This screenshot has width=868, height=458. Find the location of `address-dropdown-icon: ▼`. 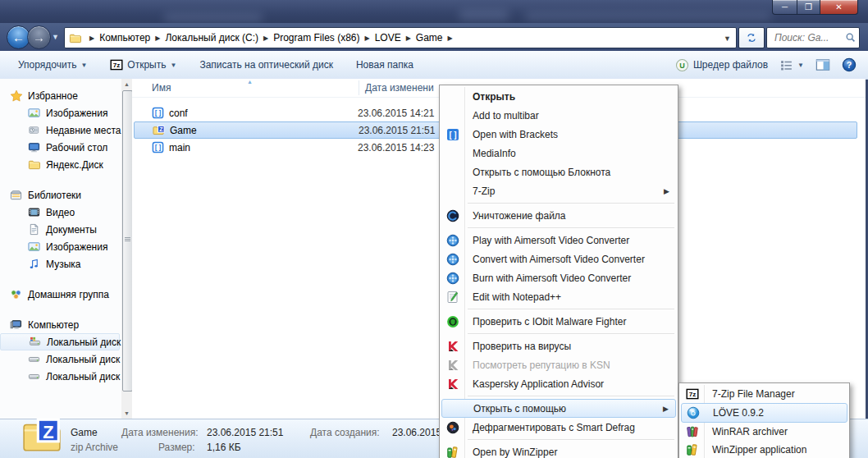

address-dropdown-icon: ▼ is located at coordinates (727, 39).